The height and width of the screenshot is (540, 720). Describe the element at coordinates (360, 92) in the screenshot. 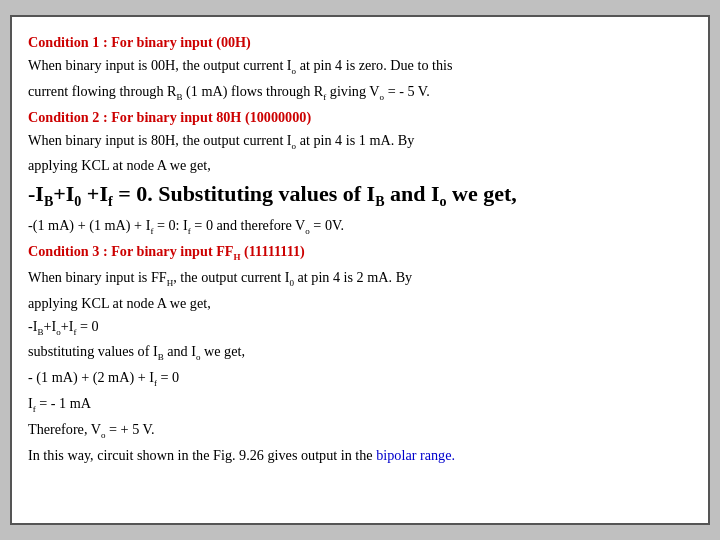

I see `condition1-line2: current flowing through RB (1 mA) flows …` at that location.